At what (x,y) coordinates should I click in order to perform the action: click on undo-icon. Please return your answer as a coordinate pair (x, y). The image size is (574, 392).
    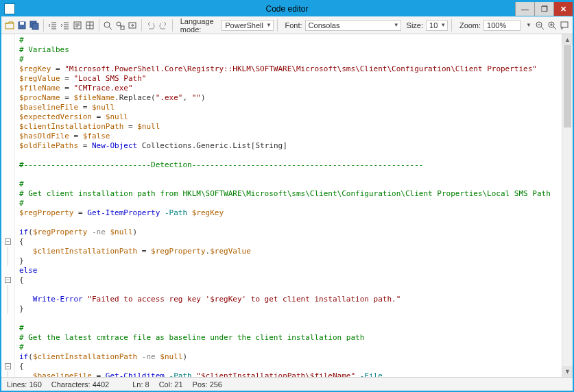
    Looking at the image, I should click on (151, 25).